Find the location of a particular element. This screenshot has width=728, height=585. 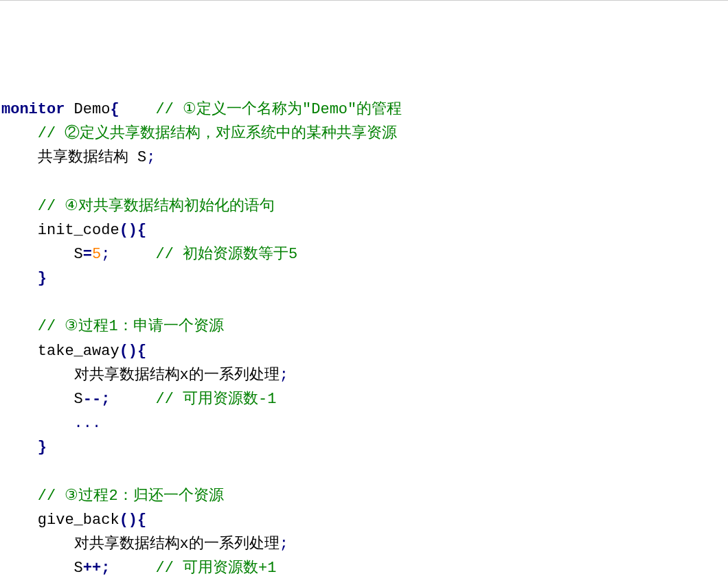

text-line19: 对共享数据结构x的一系列处理 is located at coordinates (140, 544).